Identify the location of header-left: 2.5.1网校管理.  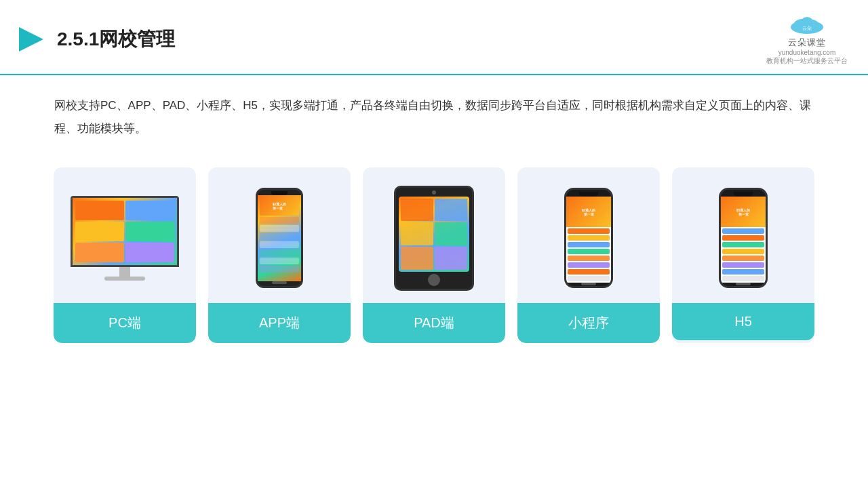
(94, 39).